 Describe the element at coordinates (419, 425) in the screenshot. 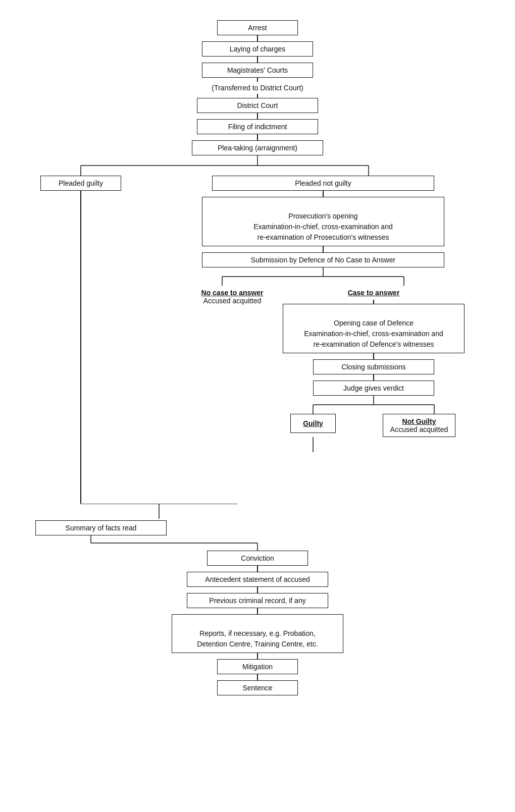

I see `not-guilty-box: Not Guilty Accused acquitted` at that location.